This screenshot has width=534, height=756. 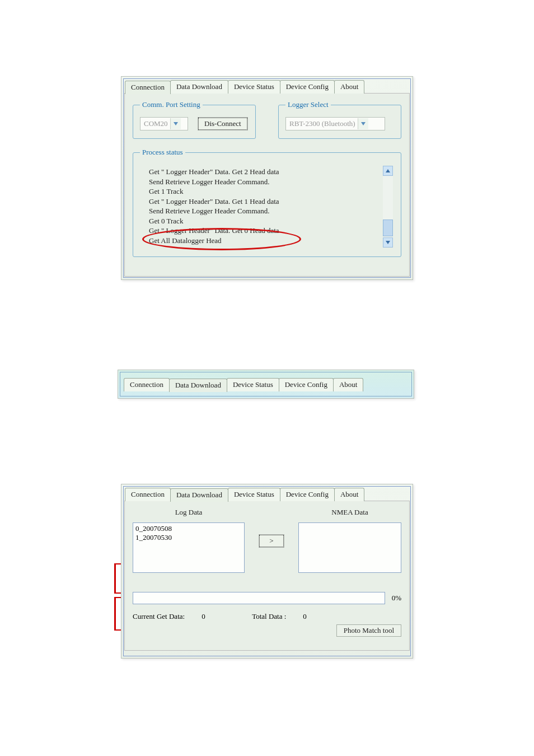 I want to click on process-line: Get 0 Track, so click(x=265, y=221).